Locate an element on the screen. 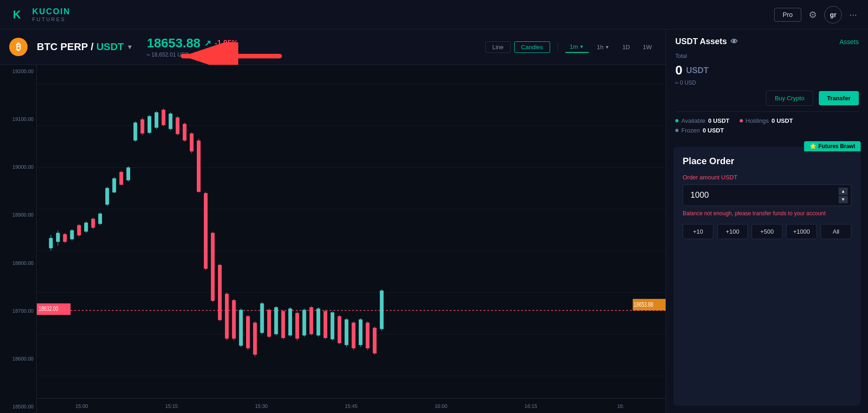 The height and width of the screenshot is (413, 868). x-label-1: 15:00 is located at coordinates (82, 406).